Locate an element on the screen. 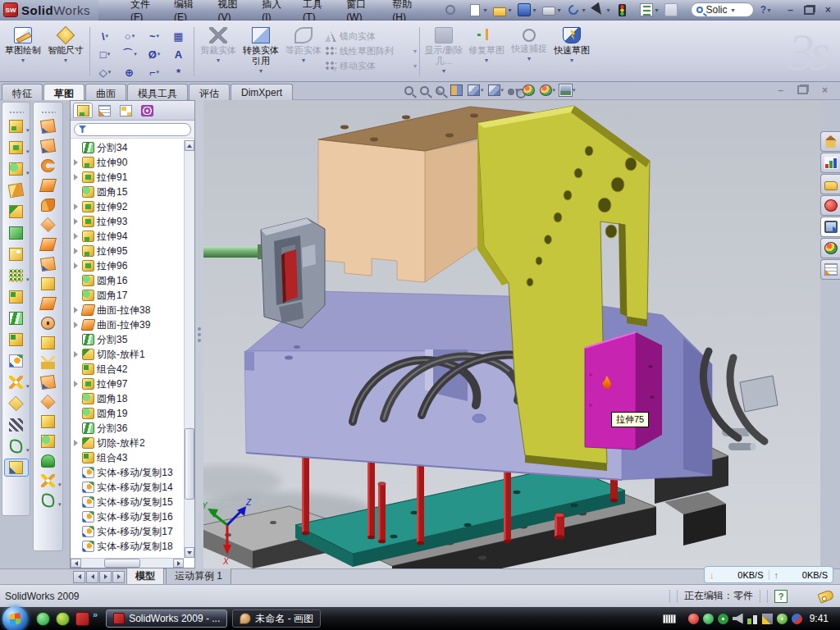 The width and height of the screenshot is (840, 630). spline-tool: ~ is located at coordinates (154, 36).